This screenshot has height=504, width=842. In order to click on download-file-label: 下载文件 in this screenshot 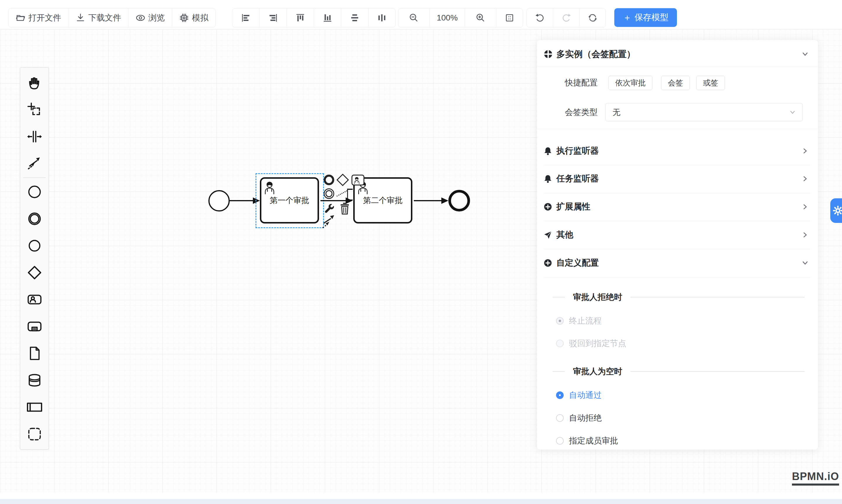, I will do `click(105, 18)`.